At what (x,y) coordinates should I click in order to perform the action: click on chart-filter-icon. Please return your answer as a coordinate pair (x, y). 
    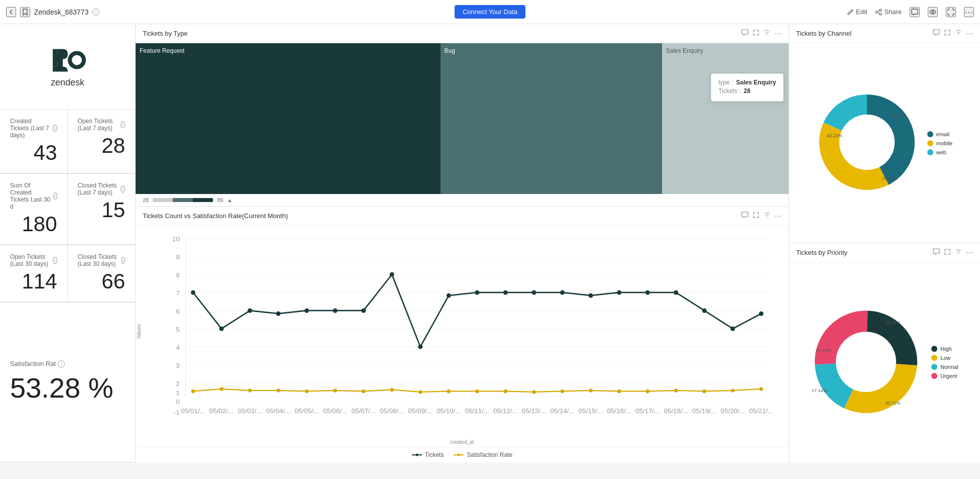
    Looking at the image, I should click on (767, 216).